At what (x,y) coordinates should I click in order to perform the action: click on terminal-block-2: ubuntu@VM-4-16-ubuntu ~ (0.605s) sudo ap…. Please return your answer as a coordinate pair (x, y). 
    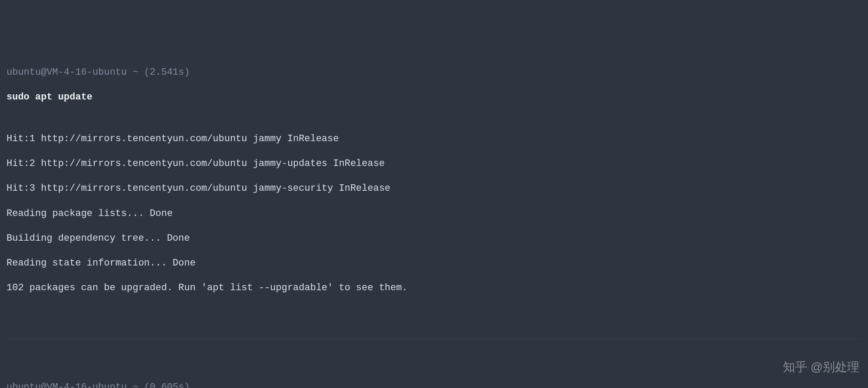
    Looking at the image, I should click on (434, 379).